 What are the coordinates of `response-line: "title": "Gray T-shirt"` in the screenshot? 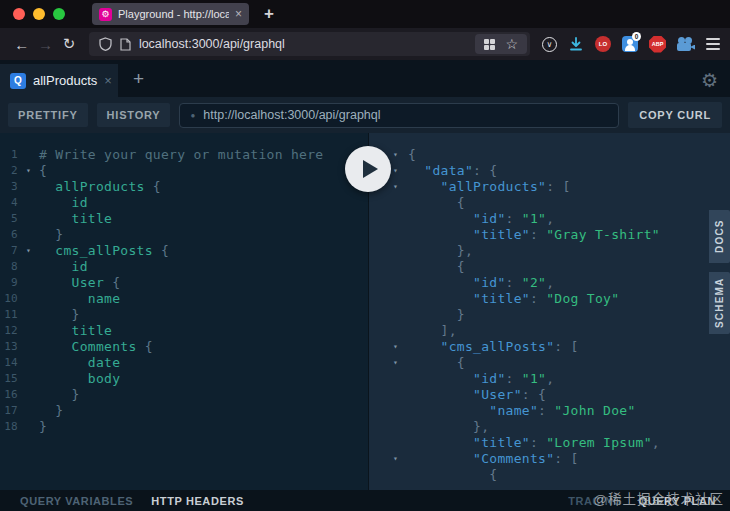 It's located at (550, 235).